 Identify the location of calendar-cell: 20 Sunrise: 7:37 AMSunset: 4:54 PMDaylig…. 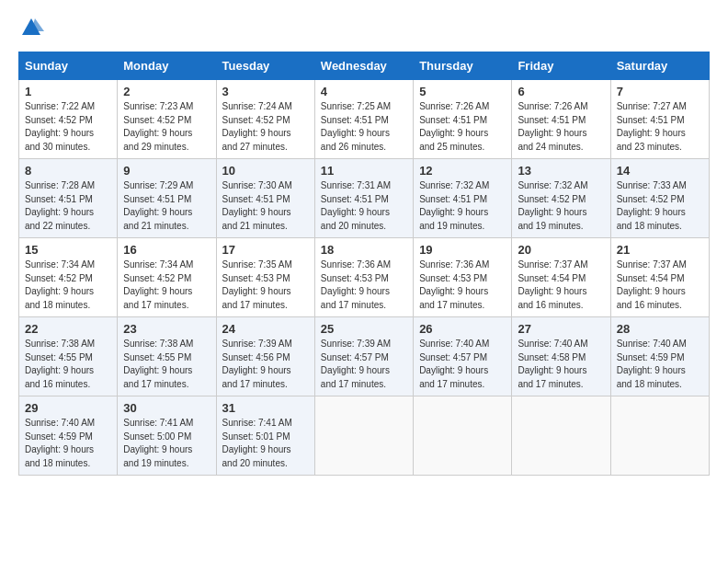
(561, 278).